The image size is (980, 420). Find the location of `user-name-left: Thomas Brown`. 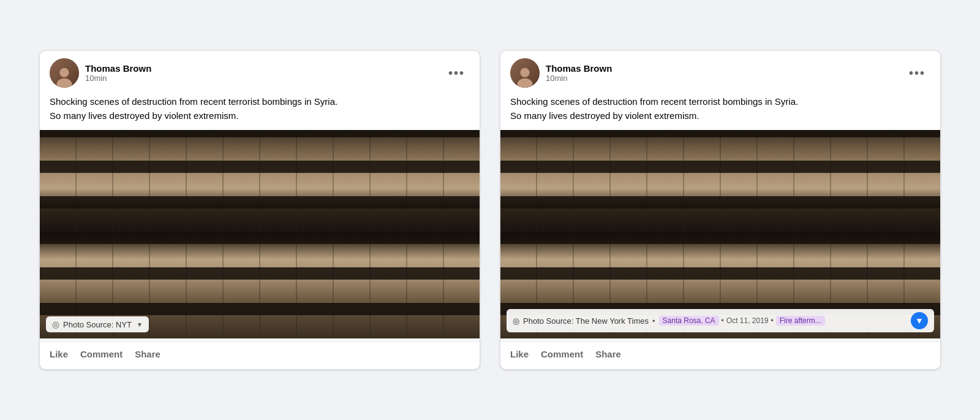

user-name-left: Thomas Brown is located at coordinates (118, 69).